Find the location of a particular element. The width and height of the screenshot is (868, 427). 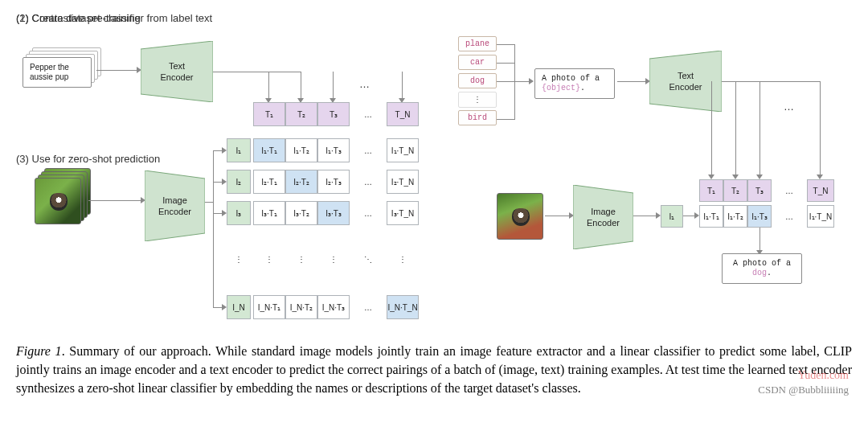

image-encoder-block: Image Encoder is located at coordinates (175, 206).